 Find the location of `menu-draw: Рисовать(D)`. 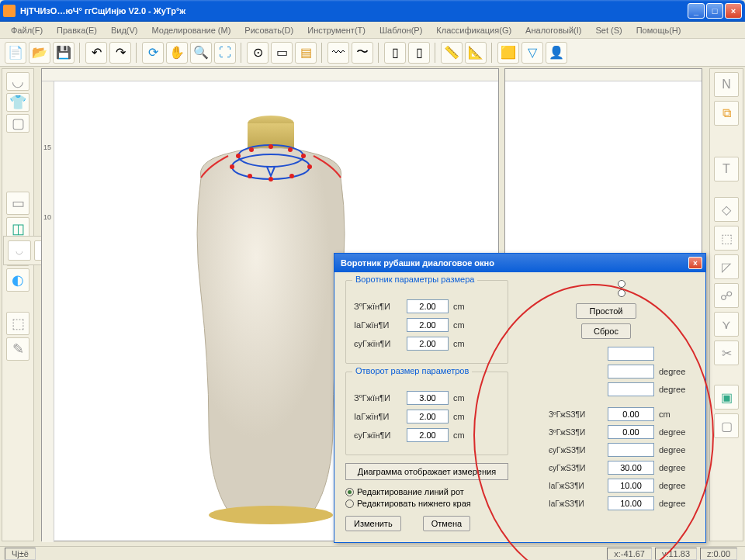

menu-draw: Рисовать(D) is located at coordinates (269, 30).